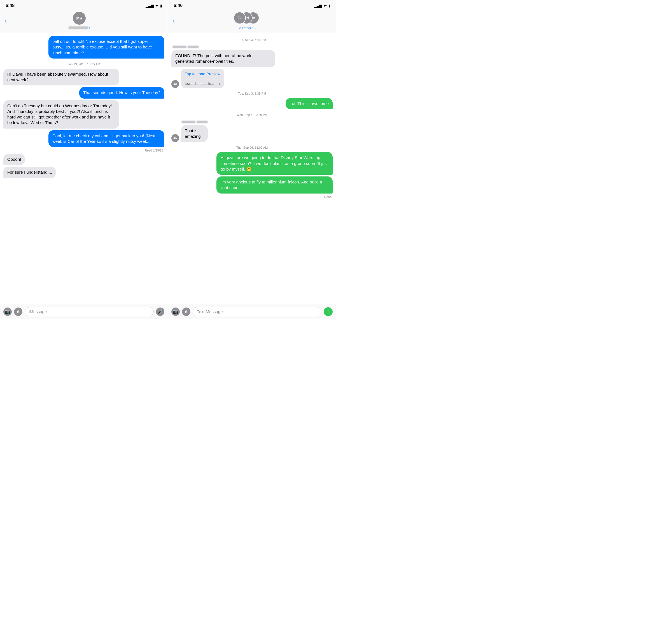 The width and height of the screenshot is (672, 638). What do you see at coordinates (252, 148) in the screenshot?
I see `timestamp-label: Thu, Sep 26, 11:09 AM` at bounding box center [252, 148].